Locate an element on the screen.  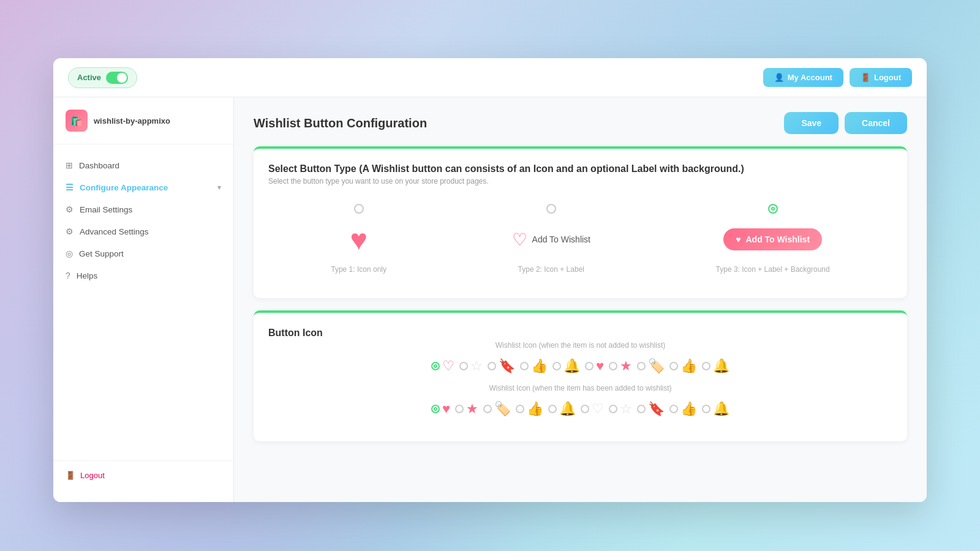
added-icon-option-bookmark-outline: 🔖 is located at coordinates (650, 409).